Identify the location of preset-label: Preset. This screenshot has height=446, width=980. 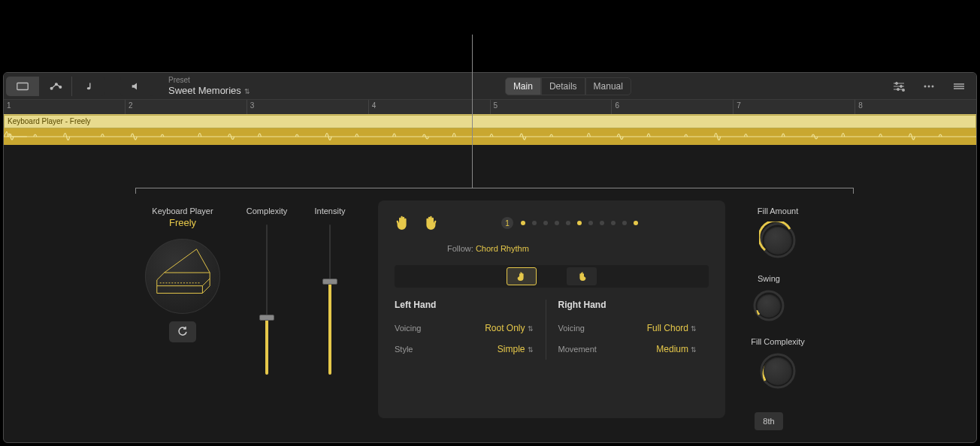
(209, 80).